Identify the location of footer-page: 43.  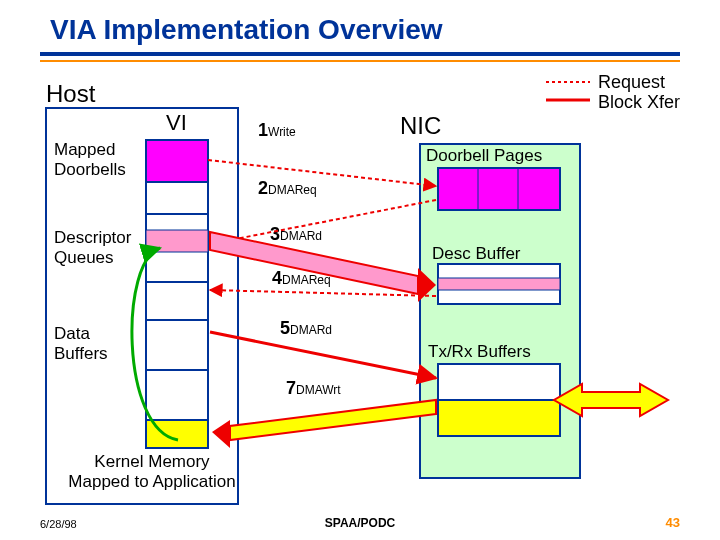
(673, 522).